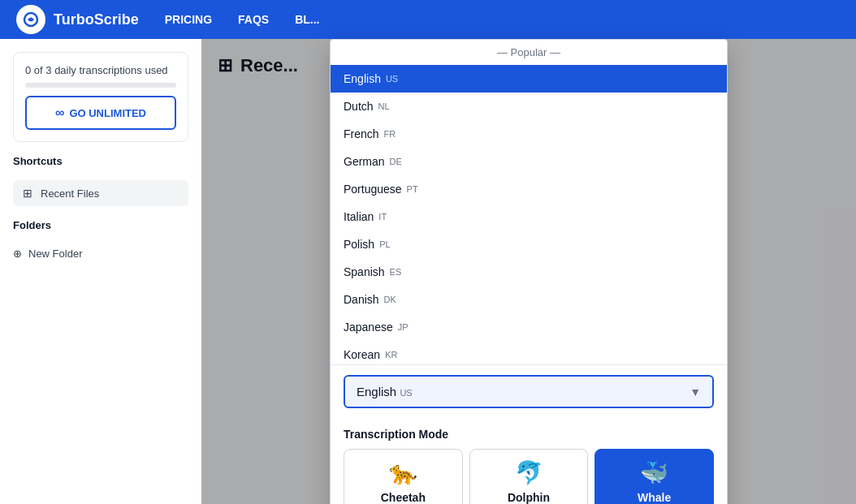  I want to click on mode-options: 🐆 Cheetah ⚡ Fastest 🐬 Dolphin ✓ Balanced…, so click(529, 476).